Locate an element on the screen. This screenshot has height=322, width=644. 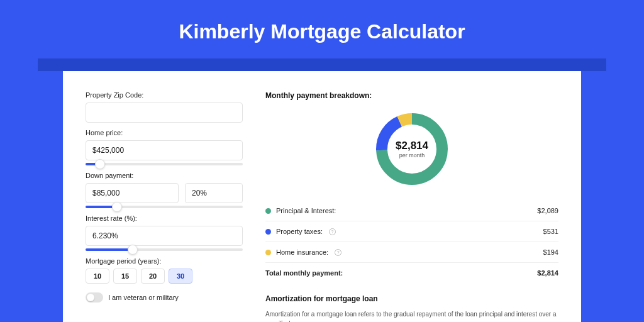
interest-rate-slider-thumb is located at coordinates (133, 250).